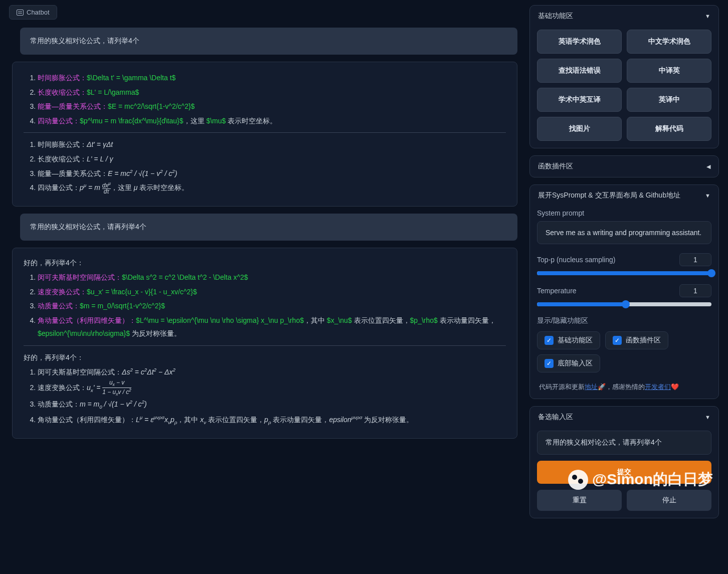 This screenshot has width=728, height=574. What do you see at coordinates (272, 121) in the screenshot?
I see `list-item: 四动量公式：$p^\mu = m \frac{dx^\mu}{d\tau}$，这…` at bounding box center [272, 121].